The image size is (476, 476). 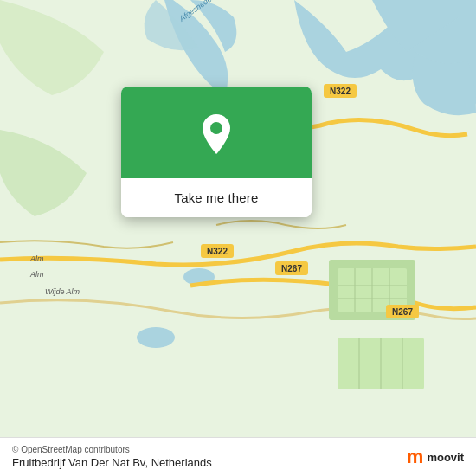 I want to click on bottom-left: © OpenStreetMap contributors Fruitbedrij…, so click(x=113, y=457).